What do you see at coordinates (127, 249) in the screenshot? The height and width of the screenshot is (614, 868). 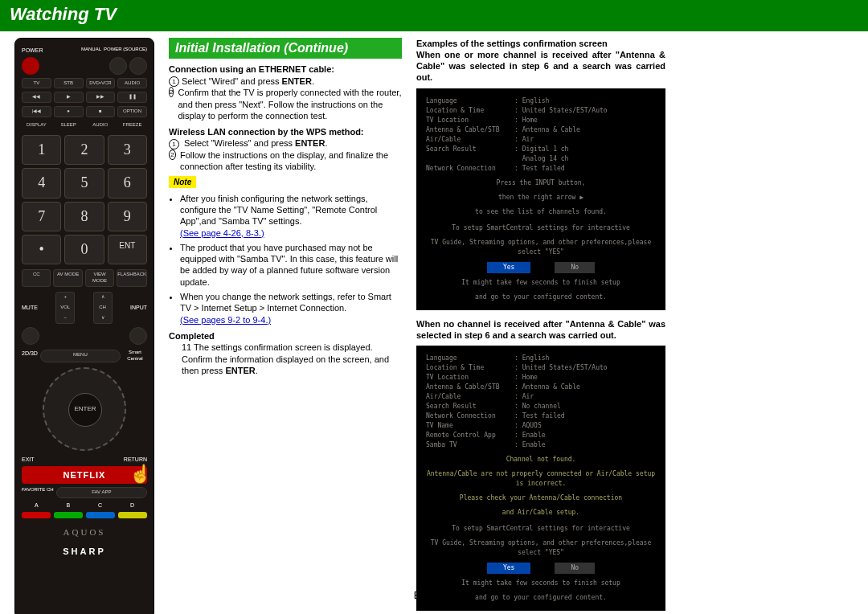 I see `key-ent: ENT` at bounding box center [127, 249].